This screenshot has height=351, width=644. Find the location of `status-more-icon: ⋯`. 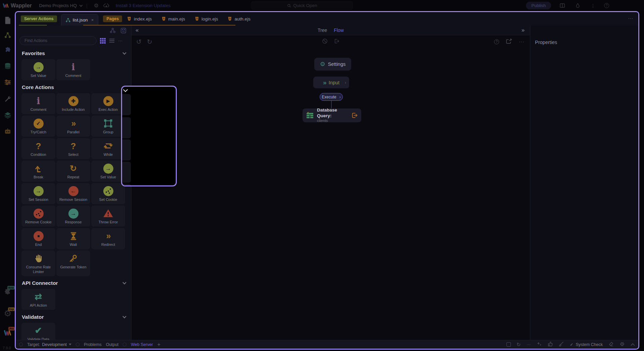

status-more-icon: ⋯ is located at coordinates (529, 345).